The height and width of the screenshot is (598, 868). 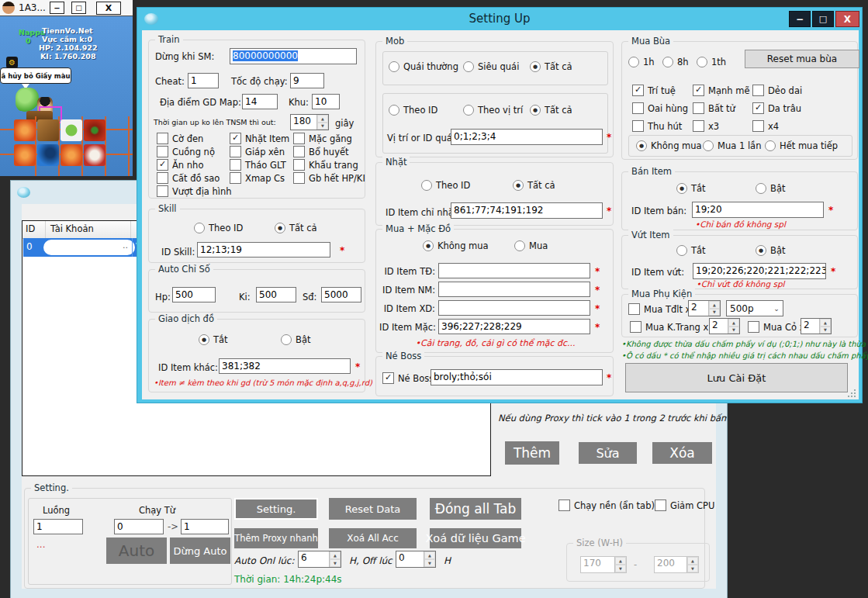 What do you see at coordinates (676, 62) in the screenshot?
I see `mua-bua-radio-8h: 8h` at bounding box center [676, 62].